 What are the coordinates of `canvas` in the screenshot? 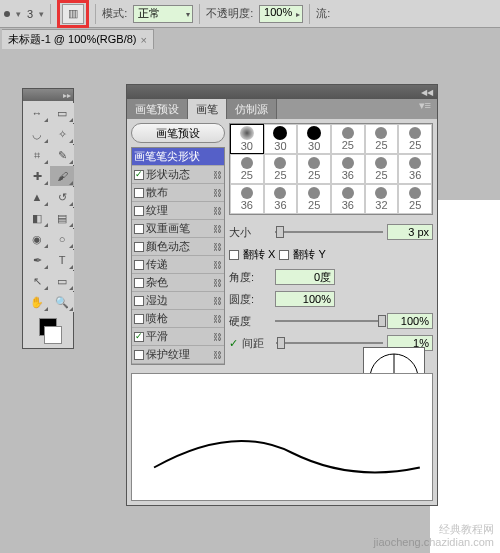 It's located at (465, 376).